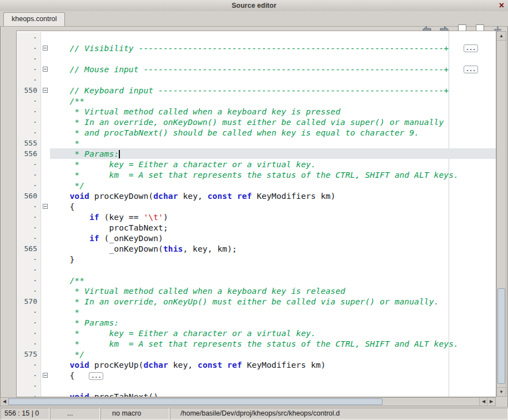 This screenshot has width=508, height=420. I want to click on tab-kheops-control: kheops.control, so click(34, 19).